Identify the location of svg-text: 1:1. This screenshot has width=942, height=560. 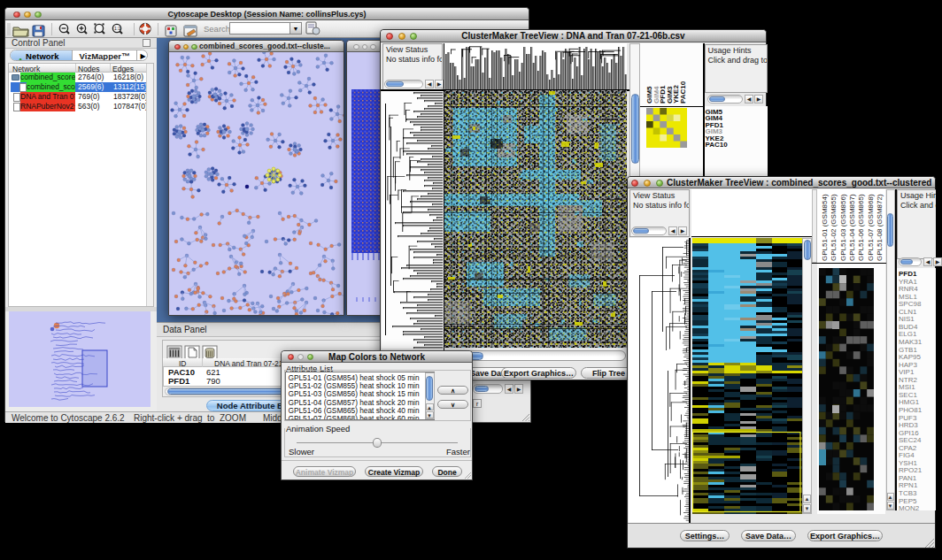
(117, 28).